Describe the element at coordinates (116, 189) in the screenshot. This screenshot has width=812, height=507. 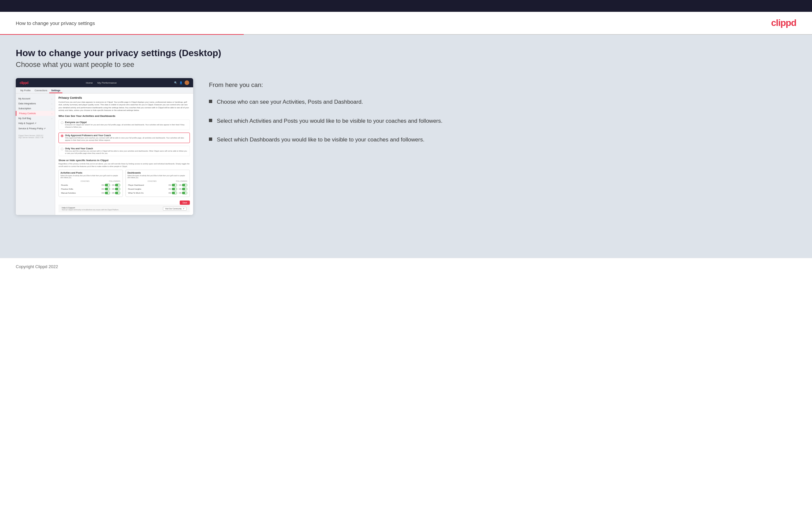
I see `drills-followers-toggle: ON` at that location.